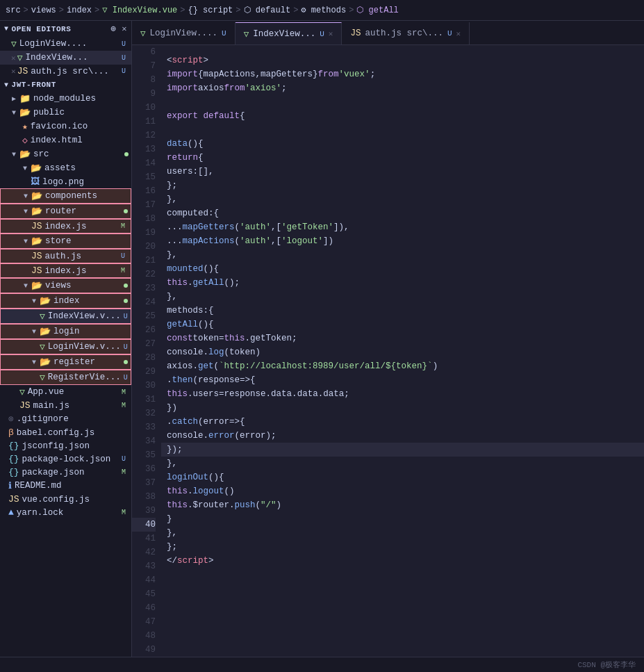 The width and height of the screenshot is (644, 672). What do you see at coordinates (65, 419) in the screenshot?
I see `tree-gitignore: ⊗ .gitignore` at bounding box center [65, 419].